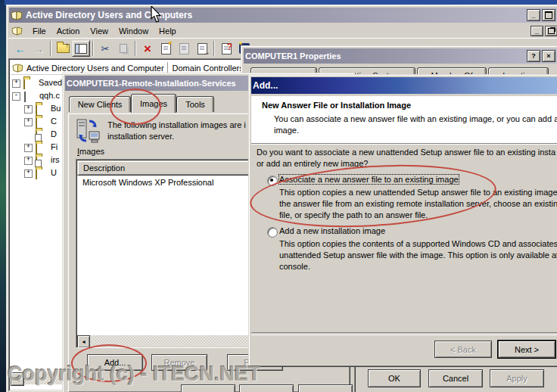  What do you see at coordinates (63, 48) in the screenshot?
I see `up-one-level-icon: ↑` at bounding box center [63, 48].